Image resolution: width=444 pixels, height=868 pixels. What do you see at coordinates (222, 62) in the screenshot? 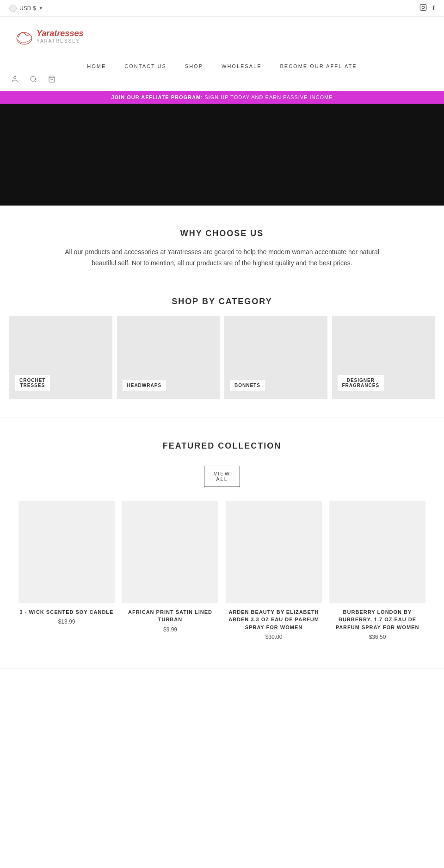
I see `main-nav: HOME CONTACT US SHOP WHOLESALE BECOME OU…` at bounding box center [222, 62].